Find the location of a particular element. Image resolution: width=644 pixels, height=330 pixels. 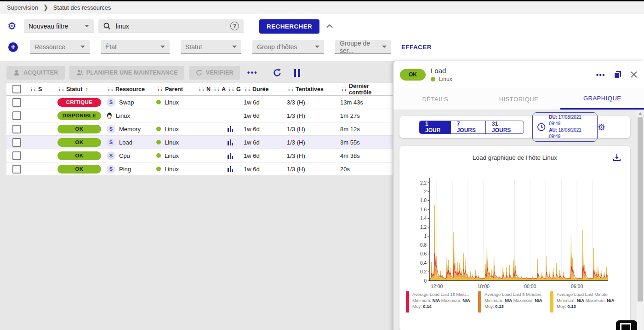

column-header-notes: N is located at coordinates (209, 89).